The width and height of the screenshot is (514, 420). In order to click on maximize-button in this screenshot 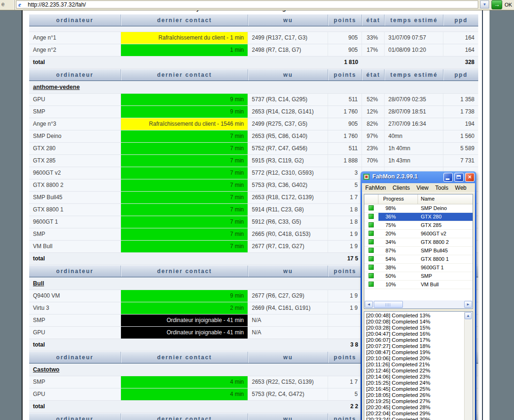, I will do `click(459, 177)`.